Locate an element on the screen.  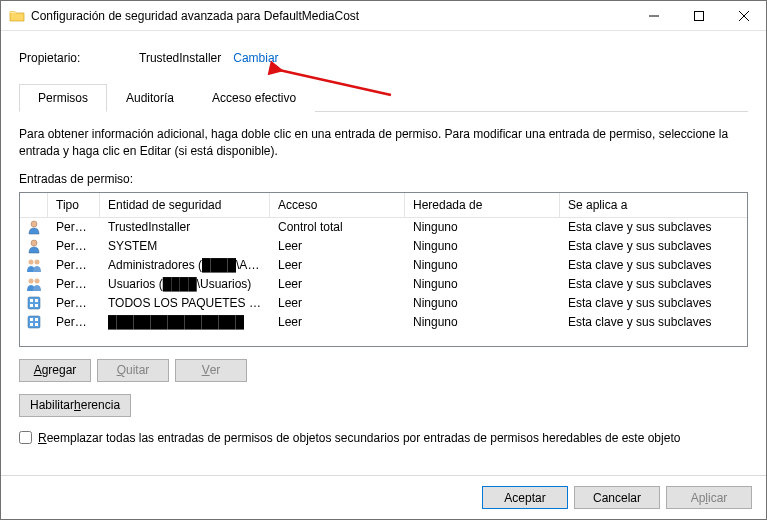
tab-auditing: Auditoría is located at coordinates (150, 98).